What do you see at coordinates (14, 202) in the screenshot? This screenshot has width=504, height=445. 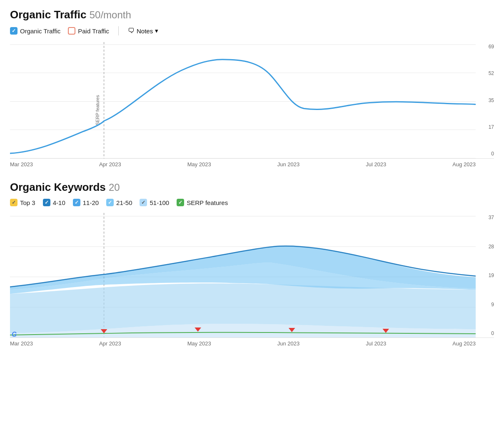 I see `checkmark-top3: ✓` at bounding box center [14, 202].